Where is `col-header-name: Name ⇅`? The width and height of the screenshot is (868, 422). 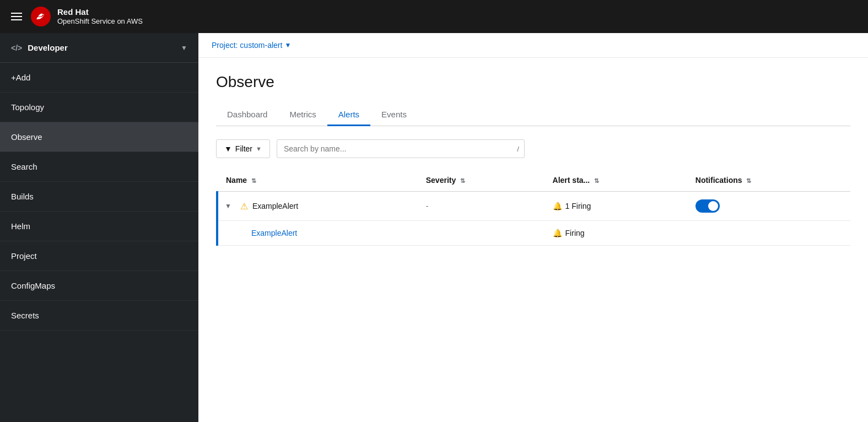 col-header-name: Name ⇅ is located at coordinates (317, 181).